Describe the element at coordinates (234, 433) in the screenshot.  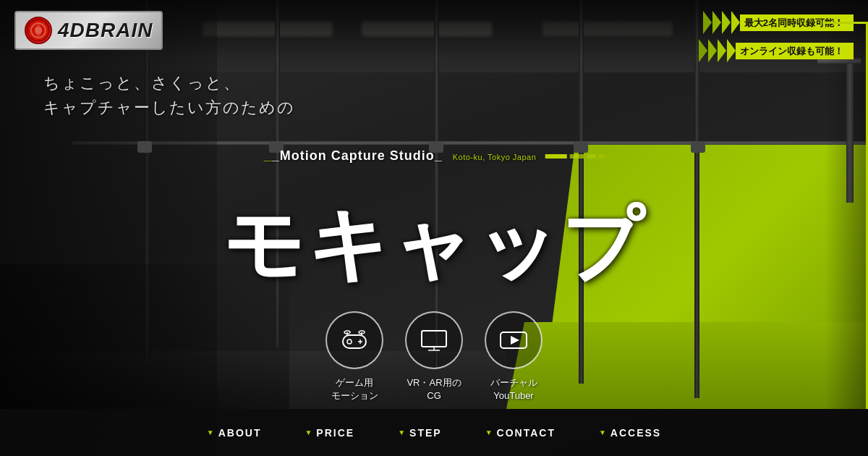
I see `nav-item-about: ▼ ABOUT` at that location.